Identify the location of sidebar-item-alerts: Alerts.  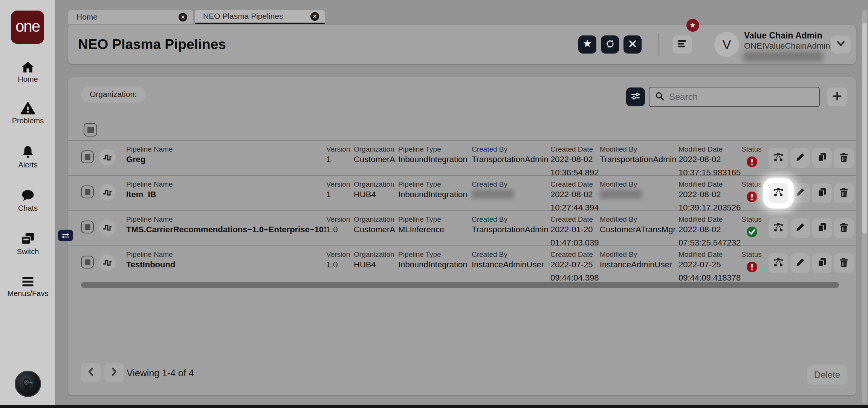
(28, 157).